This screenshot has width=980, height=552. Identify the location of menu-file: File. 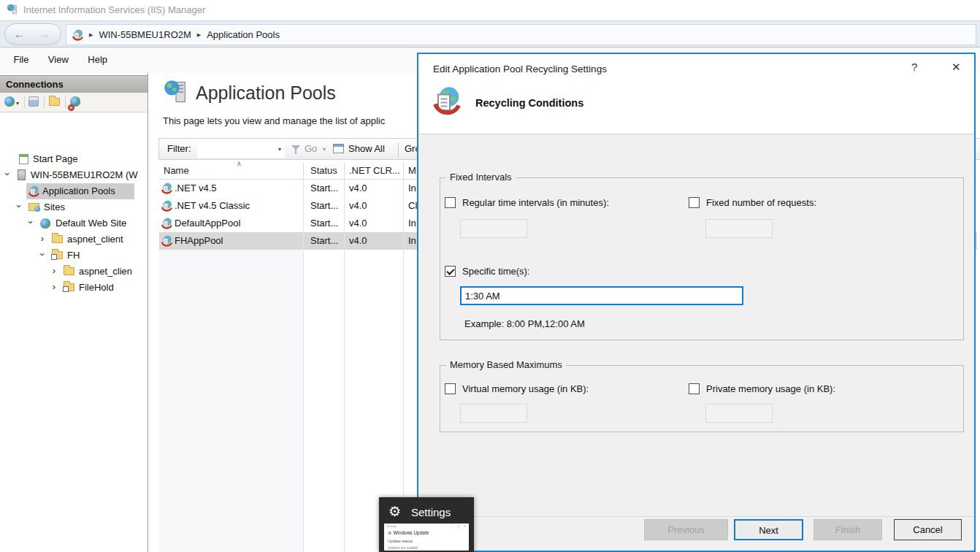
(20, 60).